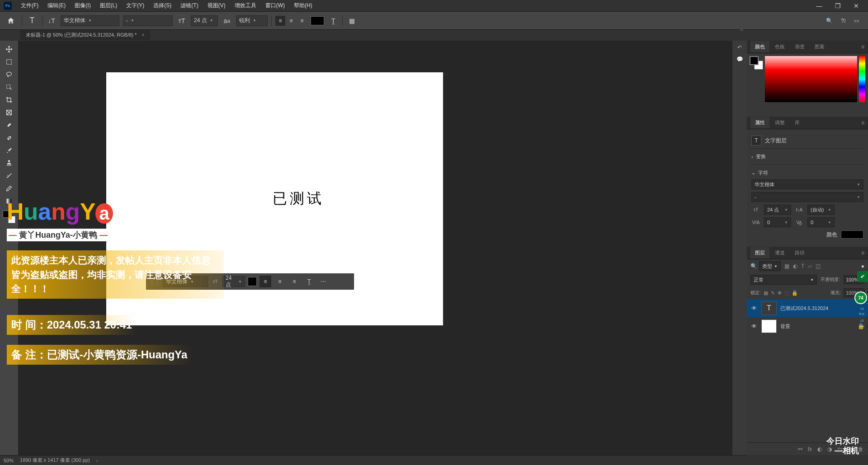 Image resolution: width=868 pixels, height=465 pixels. I want to click on close-tab-icon: ×, so click(143, 35).